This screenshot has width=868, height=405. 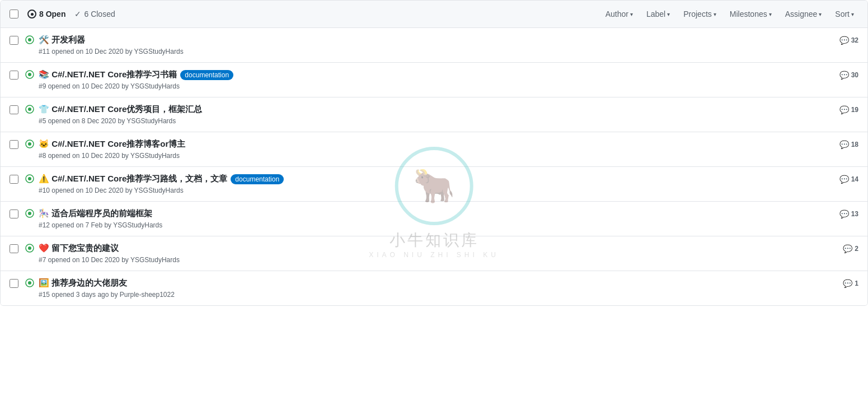 What do you see at coordinates (78, 14) in the screenshot?
I see `closed-check-icon: ✓` at bounding box center [78, 14].